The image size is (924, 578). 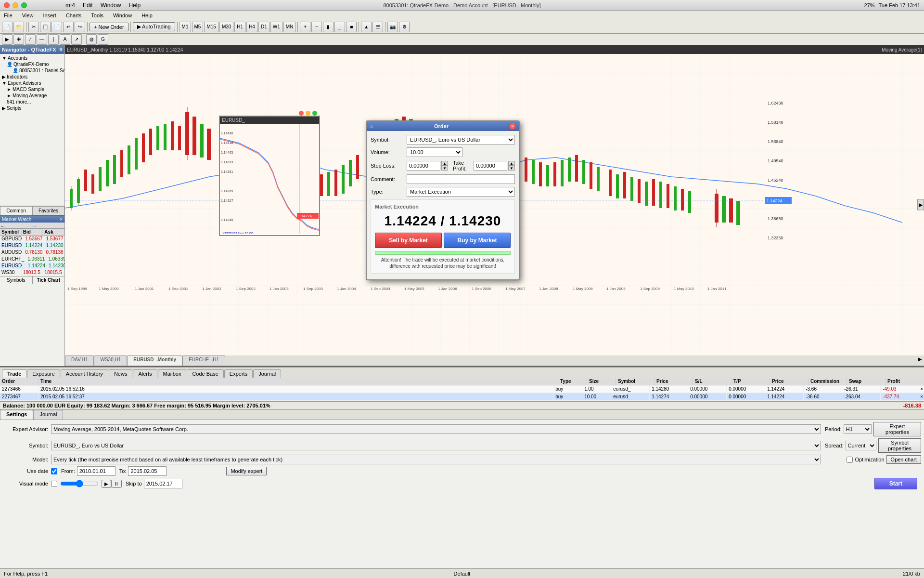 I want to click on sl-up: ▲, so click(x=445, y=163).